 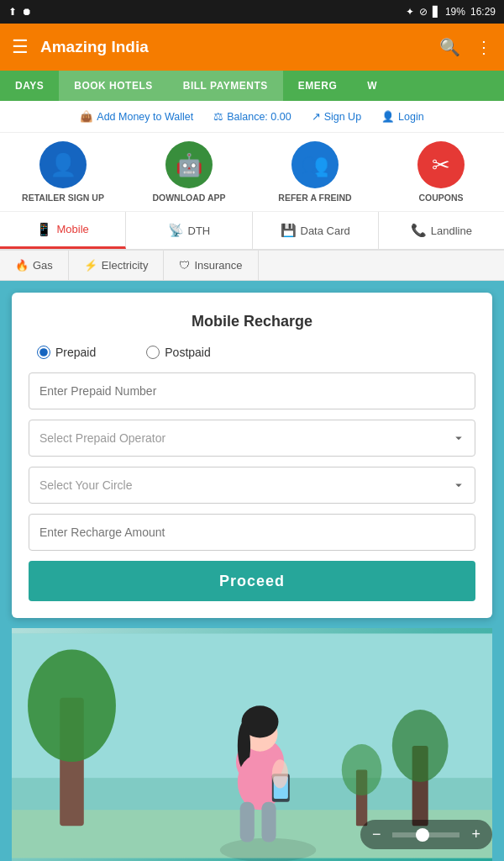 I want to click on tab-electricity: ⚡ Electricity, so click(x=117, y=266).